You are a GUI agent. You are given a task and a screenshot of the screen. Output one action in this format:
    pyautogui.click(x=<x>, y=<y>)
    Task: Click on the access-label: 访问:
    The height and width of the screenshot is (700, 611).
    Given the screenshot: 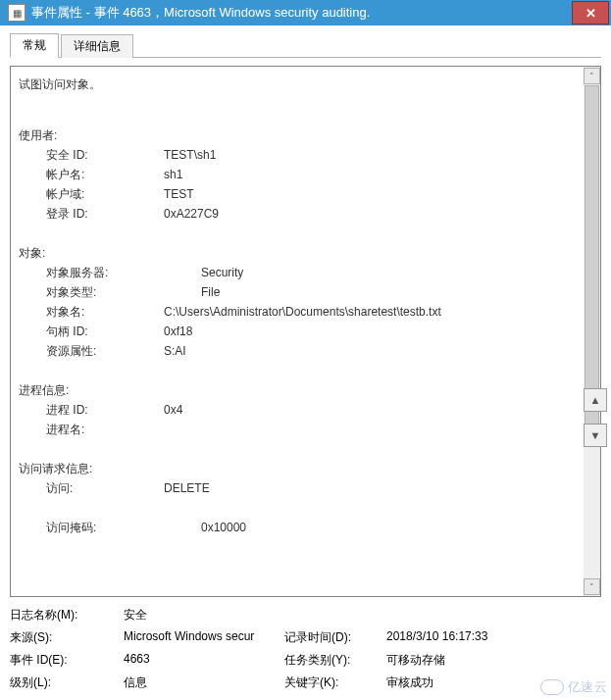 What is the action you would take?
    pyautogui.click(x=91, y=488)
    